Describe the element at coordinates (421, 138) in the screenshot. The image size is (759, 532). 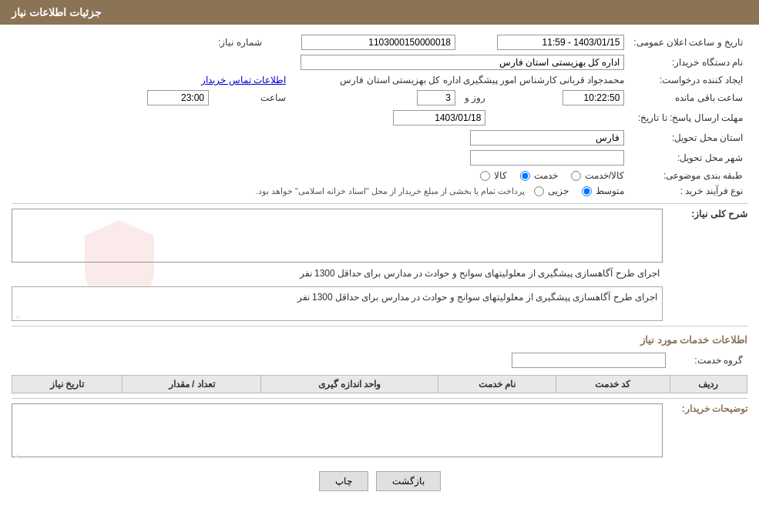
I see `province-value-cell` at that location.